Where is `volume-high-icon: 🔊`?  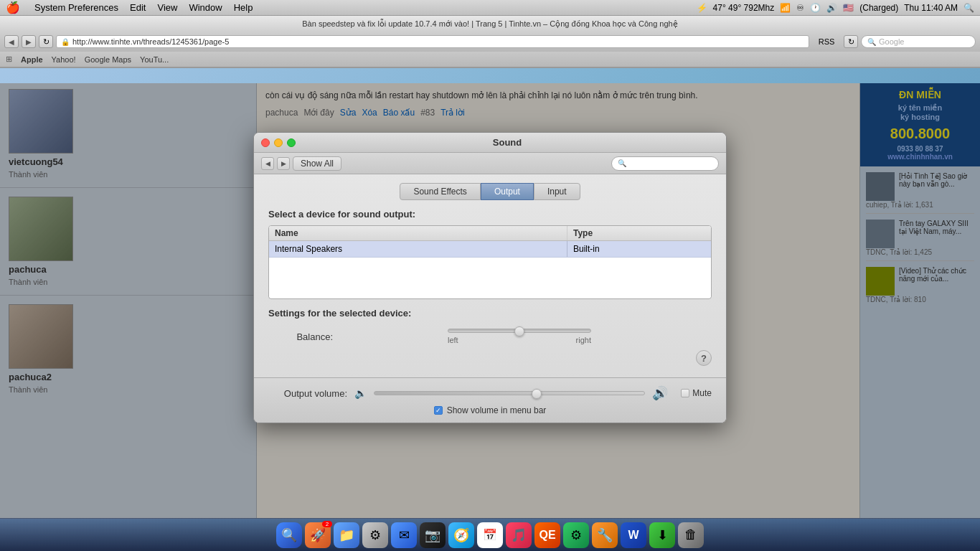
volume-high-icon: 🔊 is located at coordinates (660, 393).